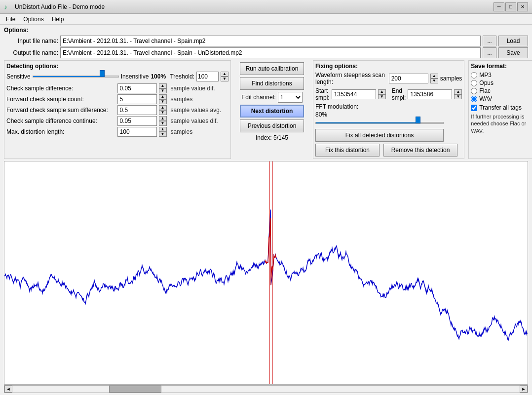 The image size is (532, 395). What do you see at coordinates (163, 118) in the screenshot?
I see `param-spin-up-3: ▲` at bounding box center [163, 118].